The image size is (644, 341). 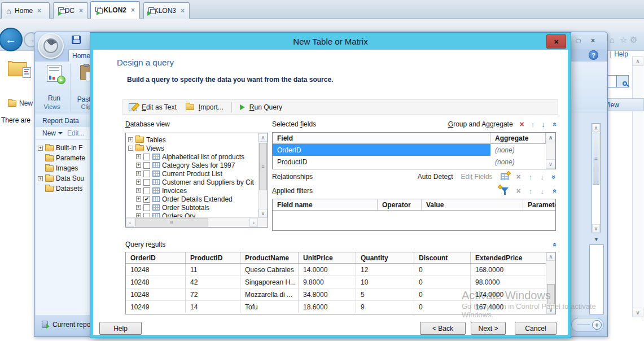 I want to click on field-cell: ProductID, so click(x=382, y=161).